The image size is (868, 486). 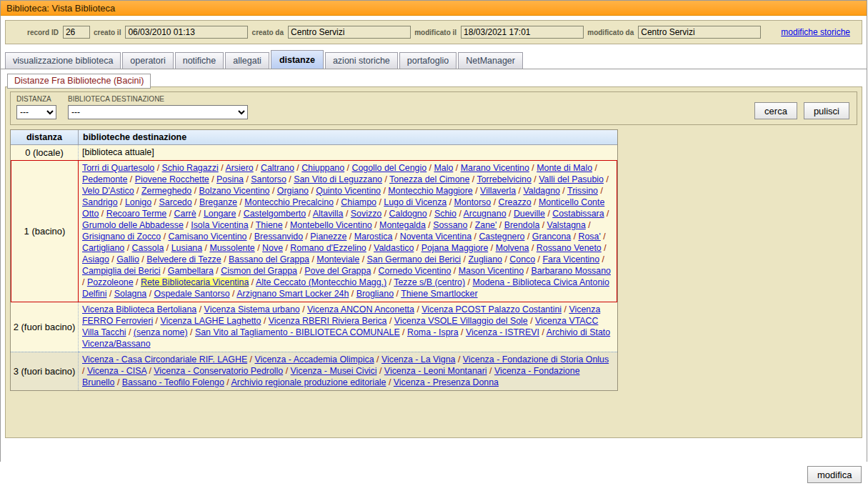 What do you see at coordinates (337, 271) in the screenshot?
I see `library-link: Pove del Grappa` at bounding box center [337, 271].